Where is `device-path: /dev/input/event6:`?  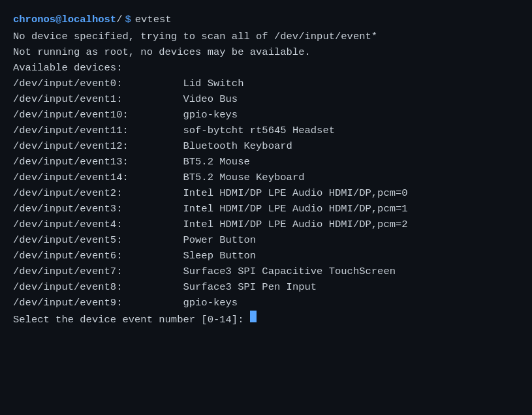
device-path: /dev/input/event6: is located at coordinates (98, 256).